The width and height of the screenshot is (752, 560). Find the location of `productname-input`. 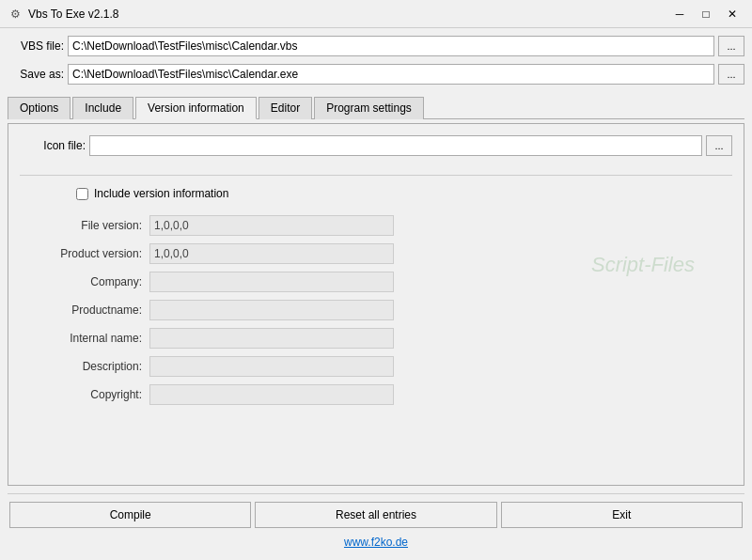

productname-input is located at coordinates (272, 310).